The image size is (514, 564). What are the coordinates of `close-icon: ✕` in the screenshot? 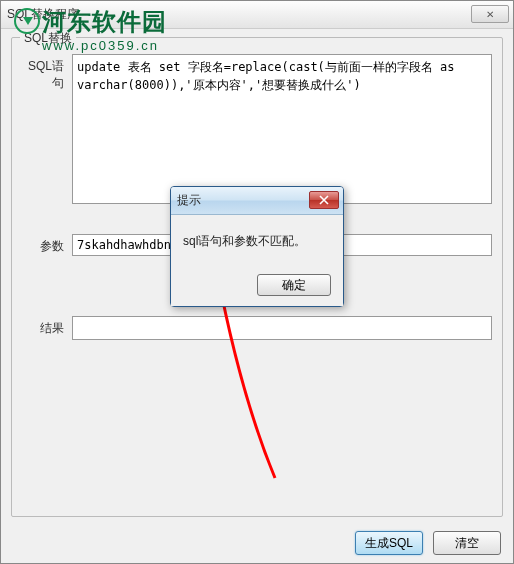 It's located at (490, 14).